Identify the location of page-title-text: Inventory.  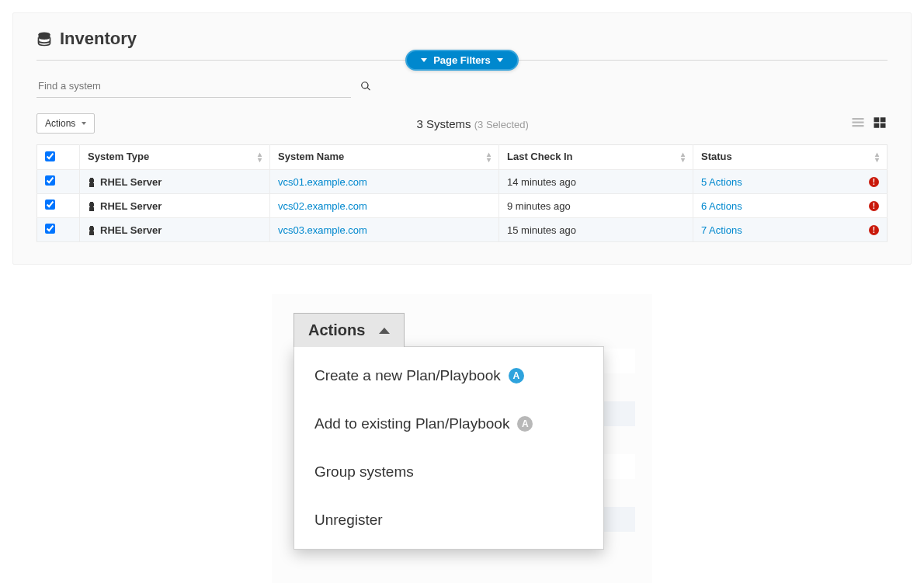
(98, 39).